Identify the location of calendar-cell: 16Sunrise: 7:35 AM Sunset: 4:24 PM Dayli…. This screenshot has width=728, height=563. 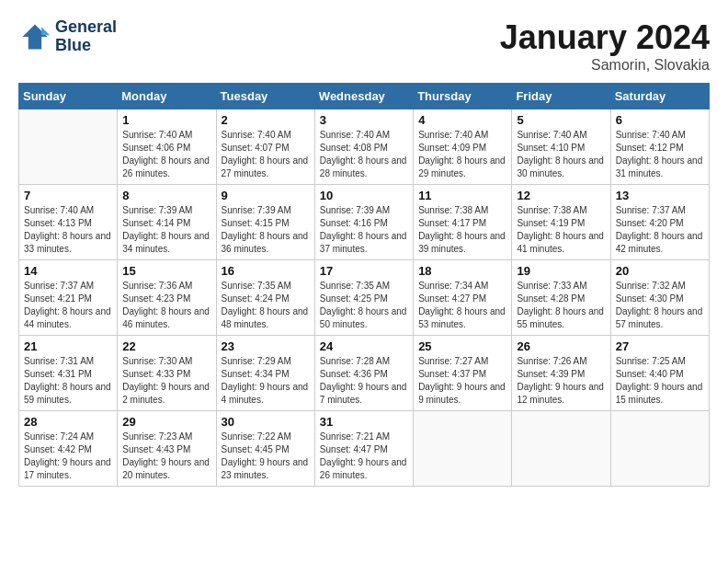
(265, 298).